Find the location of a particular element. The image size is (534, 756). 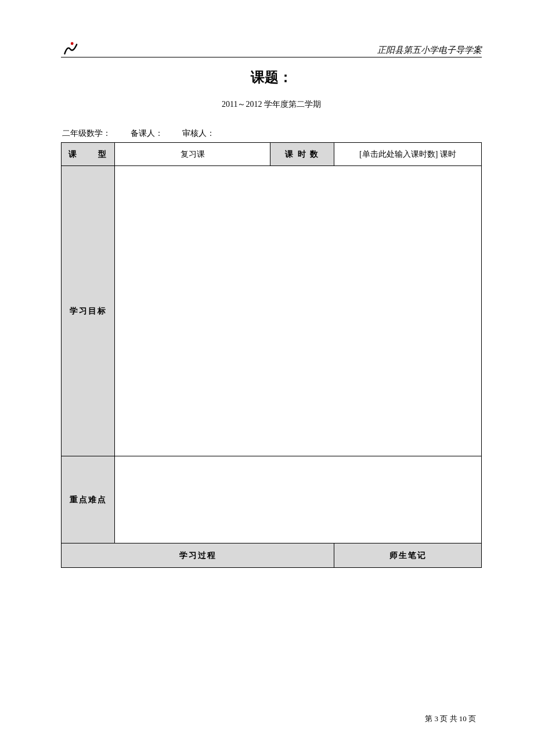

process-label-cell: 学习过程 is located at coordinates (198, 556).